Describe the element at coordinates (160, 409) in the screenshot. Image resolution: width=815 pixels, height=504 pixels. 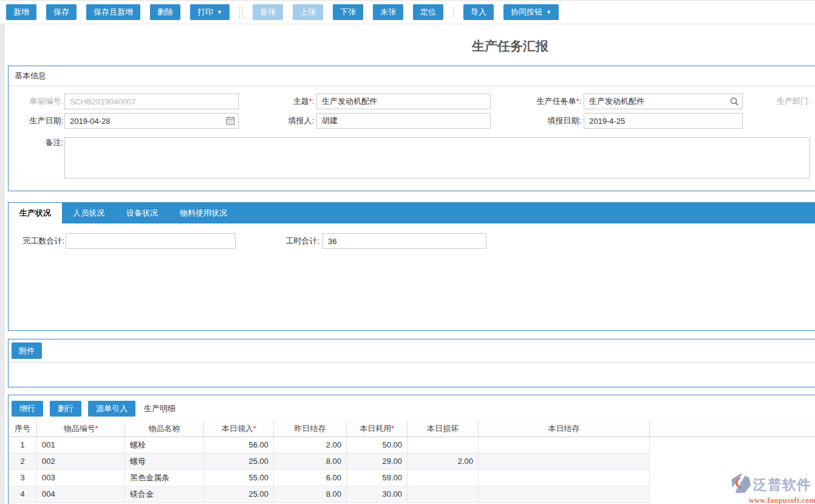
I see `detail-section-label: 生产明细` at that location.